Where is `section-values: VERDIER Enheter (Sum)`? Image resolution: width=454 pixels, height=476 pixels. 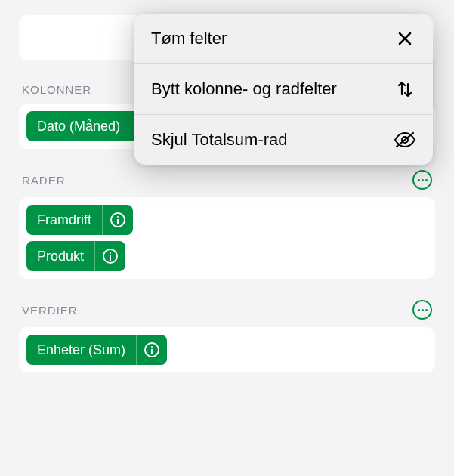 section-values: VERDIER Enheter (Sum) is located at coordinates (227, 336).